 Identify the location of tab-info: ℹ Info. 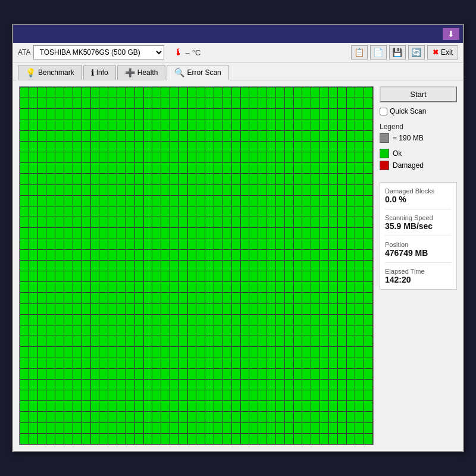
(100, 73).